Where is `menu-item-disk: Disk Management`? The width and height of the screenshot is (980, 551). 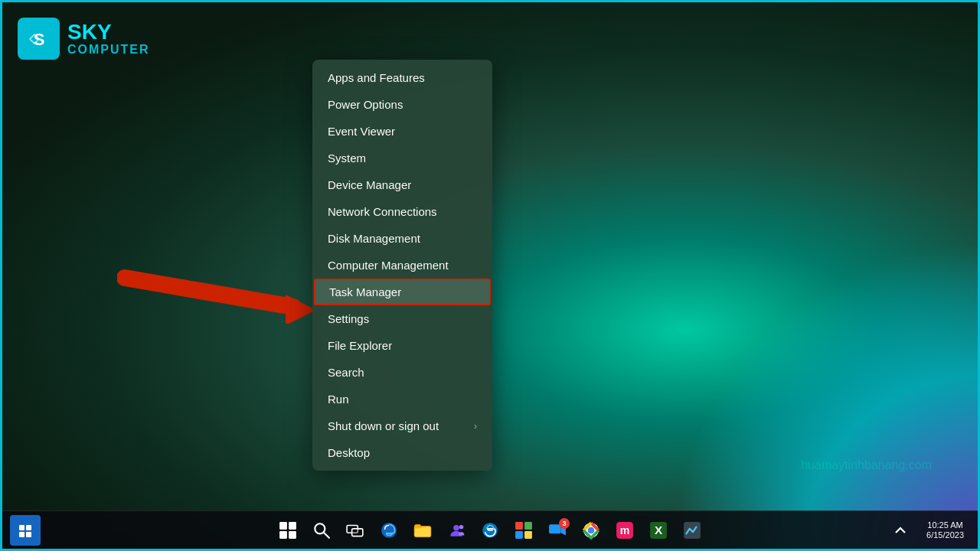
menu-item-disk: Disk Management is located at coordinates (403, 239).